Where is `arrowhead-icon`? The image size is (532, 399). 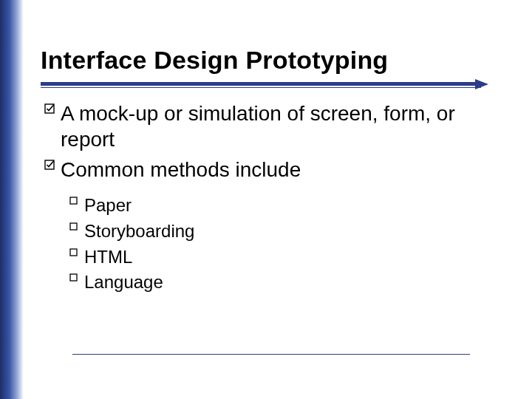 arrowhead-icon is located at coordinates (482, 84).